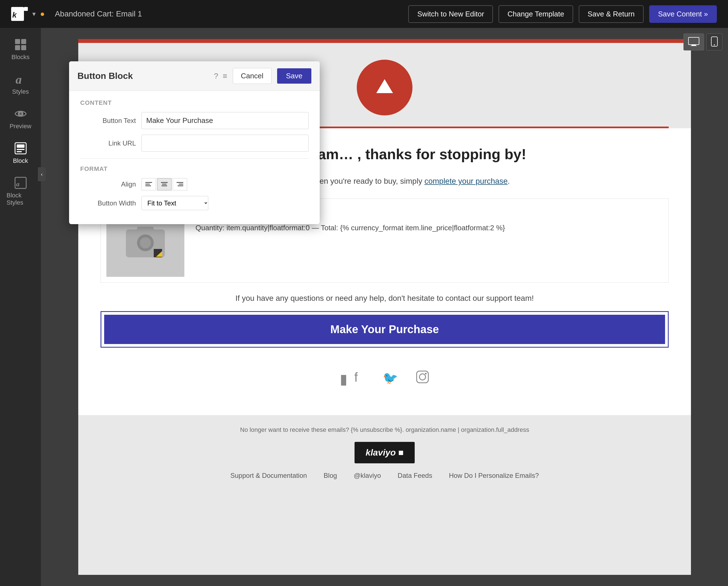  Describe the element at coordinates (20, 57) in the screenshot. I see `sidebar-item-label: Blocks` at that location.